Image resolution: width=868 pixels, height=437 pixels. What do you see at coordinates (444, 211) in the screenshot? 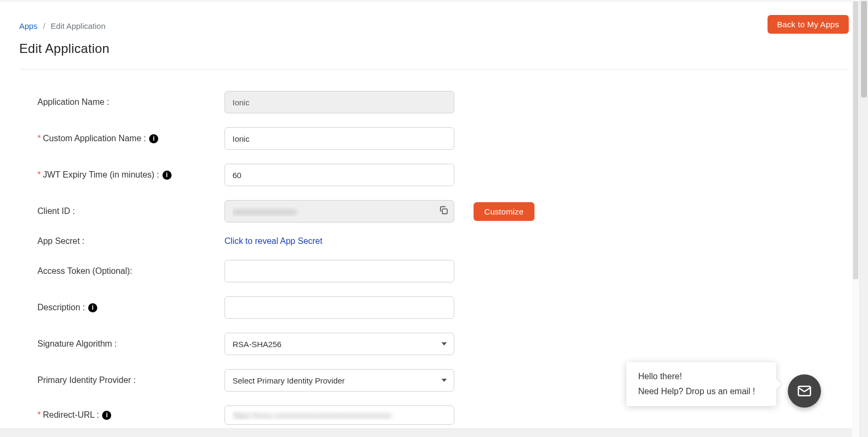
I see `copy-icon` at bounding box center [444, 211].